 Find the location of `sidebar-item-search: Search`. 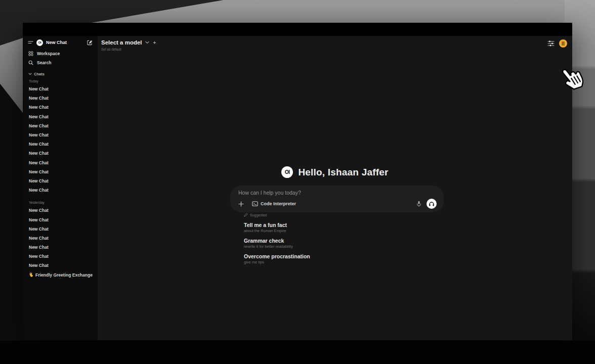

sidebar-item-search: Search is located at coordinates (60, 63).